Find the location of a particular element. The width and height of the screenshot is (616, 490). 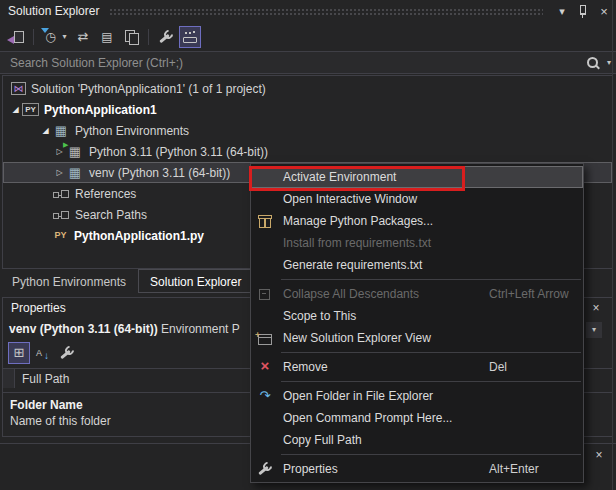

window-position-menu-icon: ▾ is located at coordinates (562, 11).